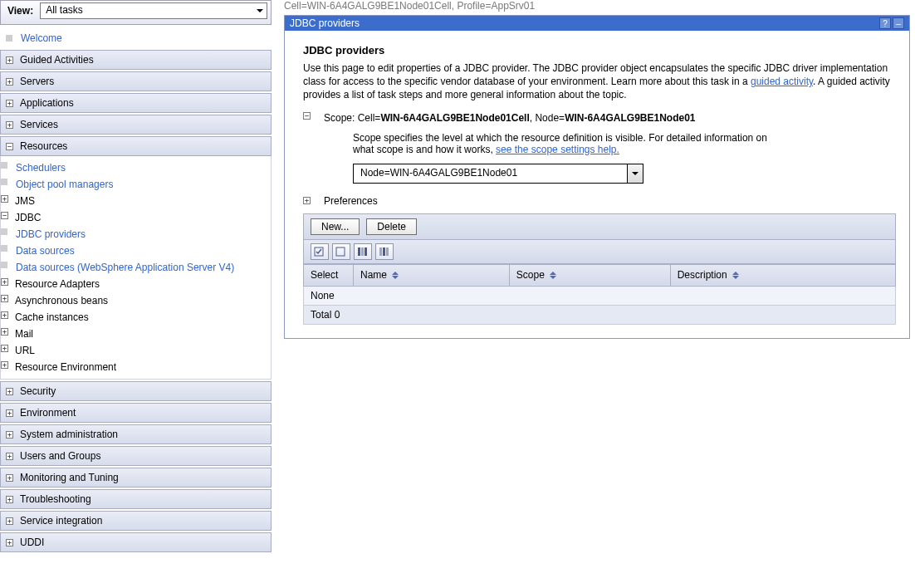 Image resolution: width=915 pixels, height=588 pixels. What do you see at coordinates (45, 251) in the screenshot?
I see `nav-label: Data sources` at bounding box center [45, 251].